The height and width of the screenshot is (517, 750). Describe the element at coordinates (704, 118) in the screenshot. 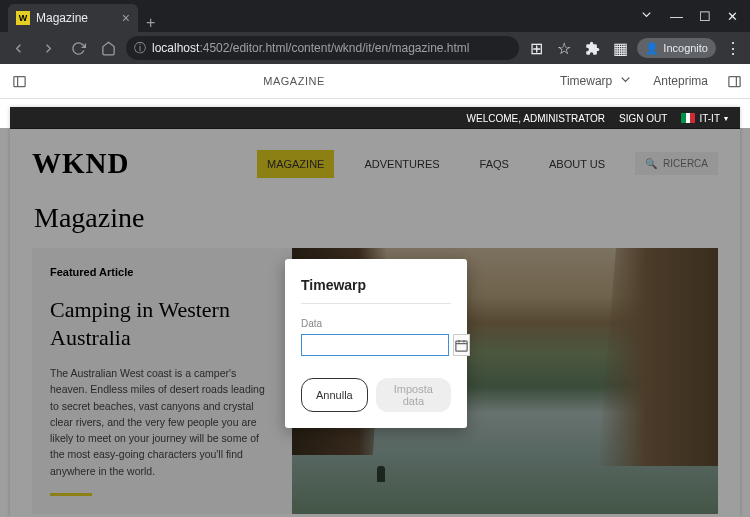

I see `language-selector: IT-IT ▾` at that location.